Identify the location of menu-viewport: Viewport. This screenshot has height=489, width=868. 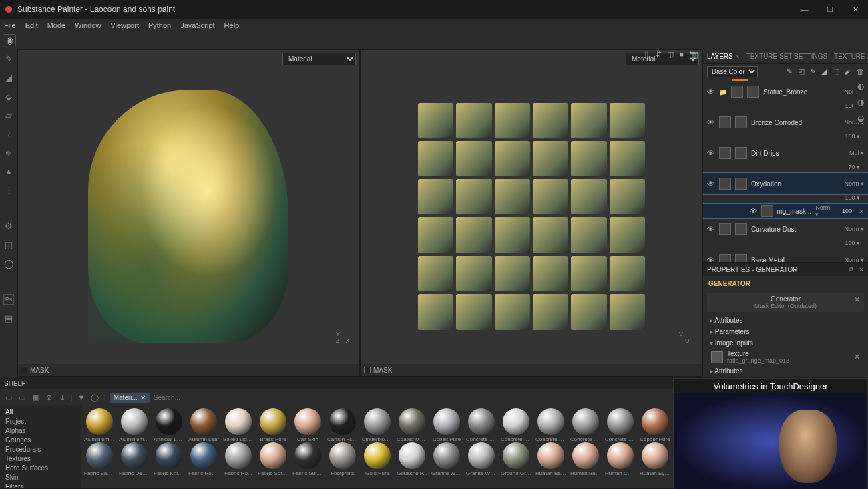
(124, 25).